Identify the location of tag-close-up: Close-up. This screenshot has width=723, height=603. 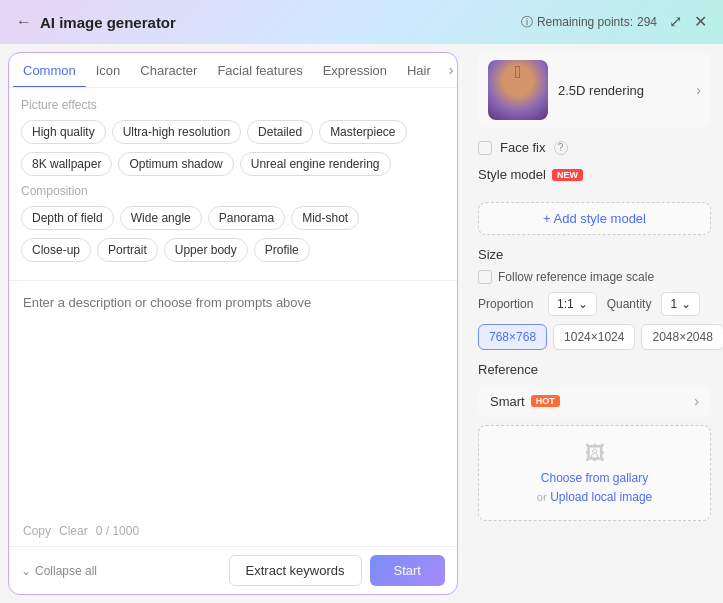
(56, 250).